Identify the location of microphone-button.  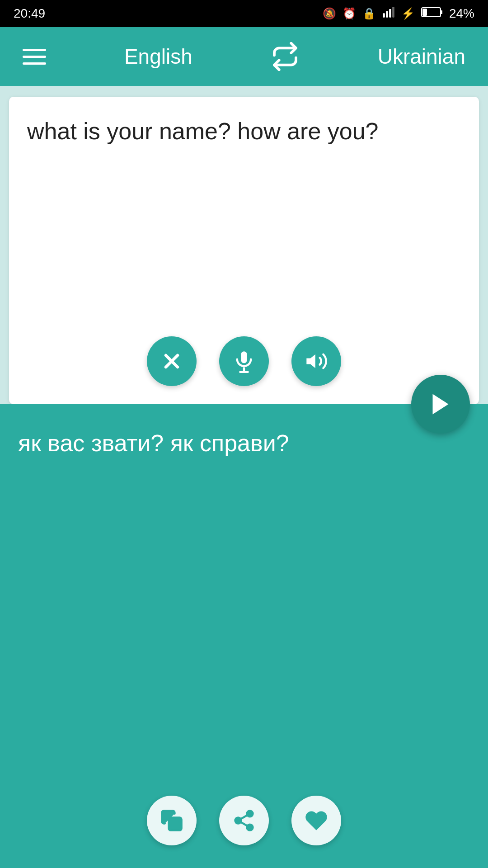
(244, 361).